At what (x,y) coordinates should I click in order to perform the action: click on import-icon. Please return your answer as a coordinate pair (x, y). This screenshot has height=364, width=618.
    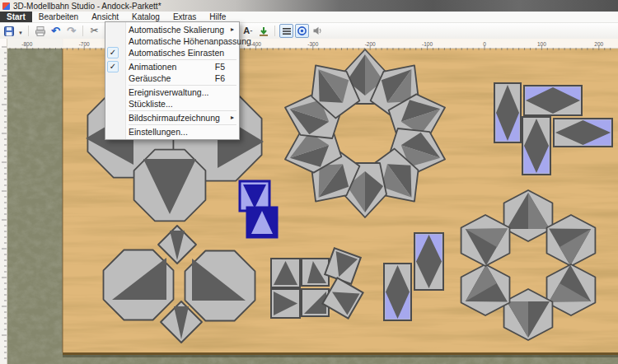
    Looking at the image, I should click on (264, 31).